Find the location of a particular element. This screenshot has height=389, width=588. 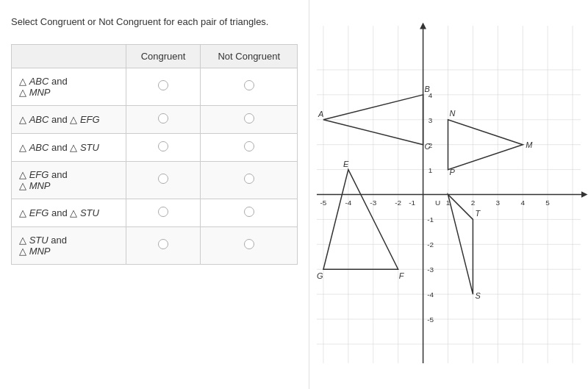

table-row: △ EFG and △ STU is located at coordinates (154, 213).